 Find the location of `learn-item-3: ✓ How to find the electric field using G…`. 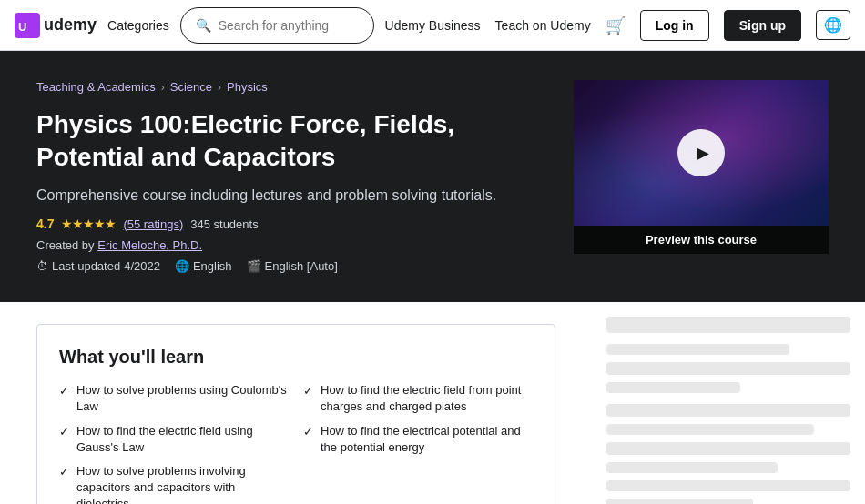

learn-item-3: ✓ How to find the electric field using G… is located at coordinates (174, 439).